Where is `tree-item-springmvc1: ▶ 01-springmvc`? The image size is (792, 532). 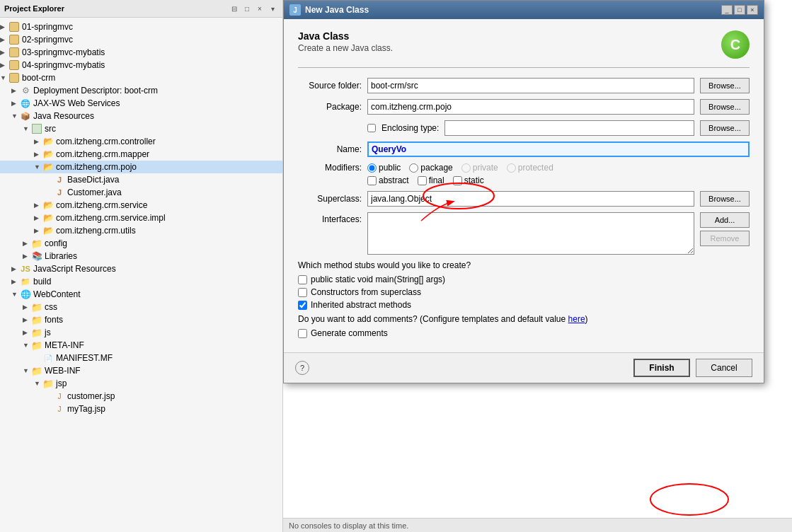
tree-item-springmvc1: ▶ 01-springmvc is located at coordinates (142, 27).